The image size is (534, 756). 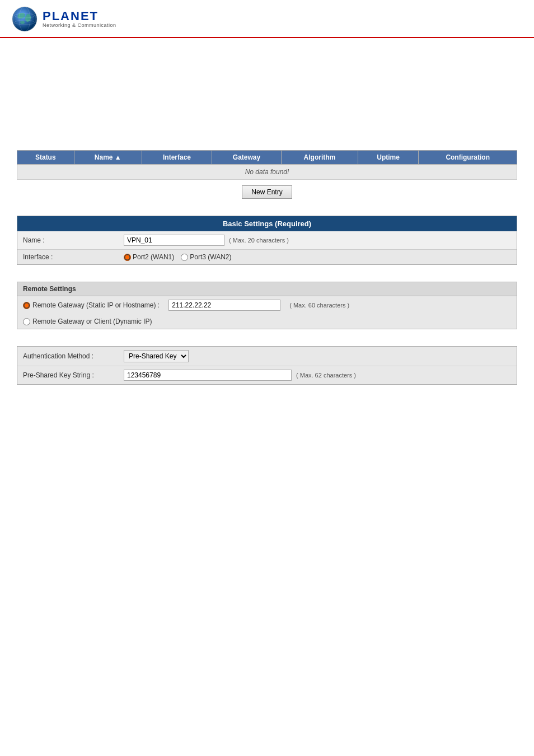 What do you see at coordinates (267, 356) in the screenshot?
I see `auth-method-row: Authentication Method : Pre-Shared Key C…` at bounding box center [267, 356].